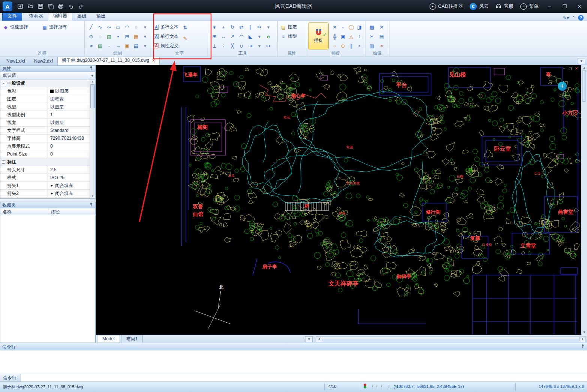  Describe the element at coordinates (4, 162) in the screenshot. I see `collapse-icon: −` at that location.